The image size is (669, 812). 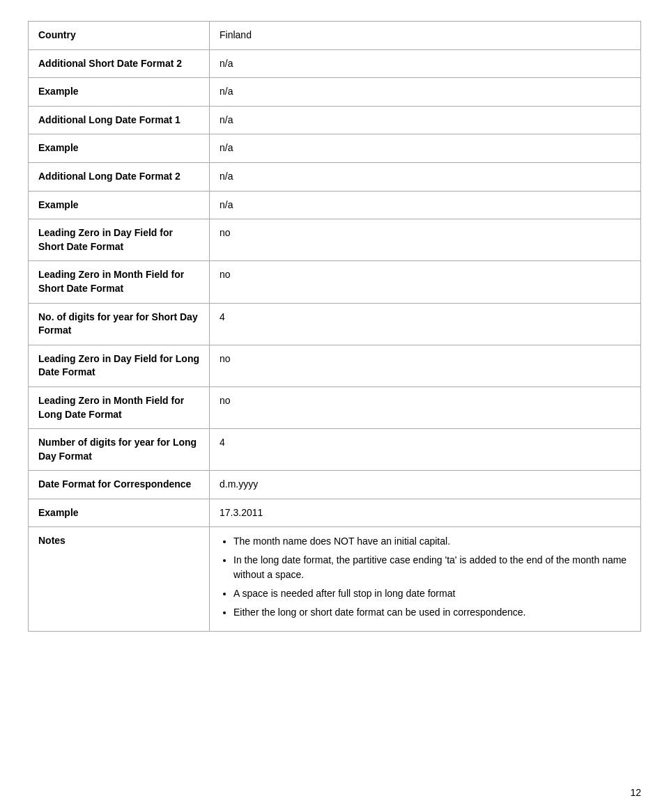 I want to click on notes-list-item: Either the long or short date format can…, so click(x=432, y=613).